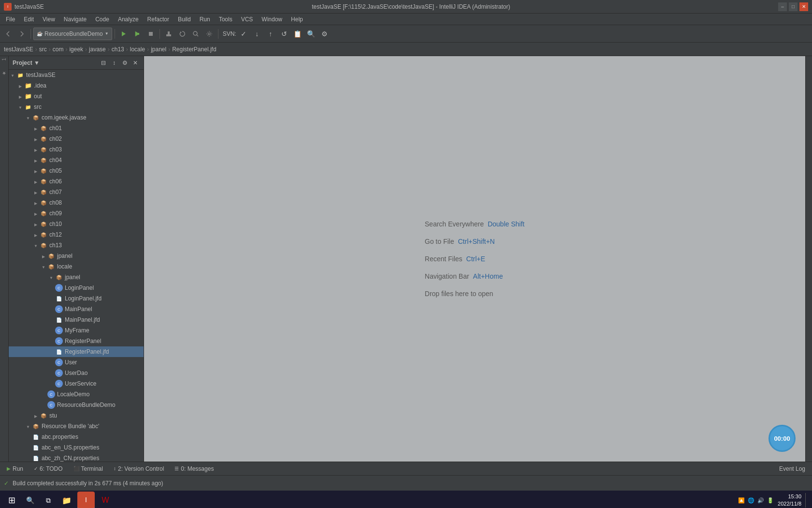 The width and height of the screenshot is (812, 508). Describe the element at coordinates (209, 34) in the screenshot. I see `settings-button` at that location.